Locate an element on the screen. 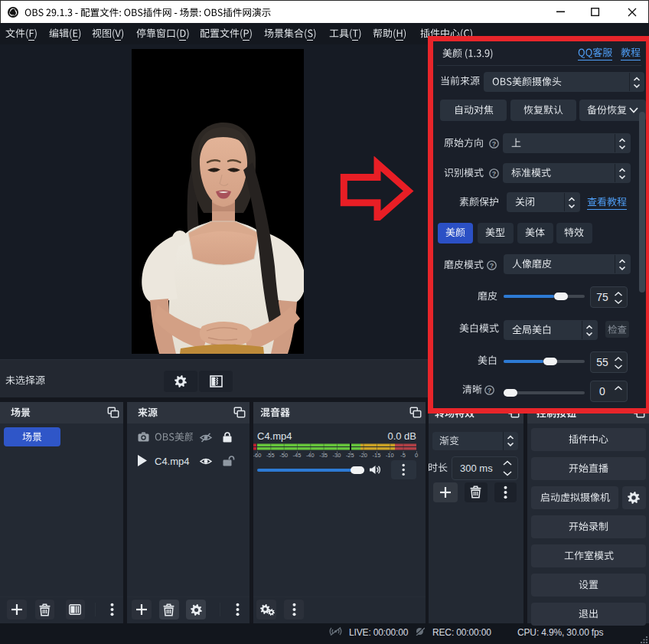 This screenshot has height=644, width=649. svg-text: -60 is located at coordinates (257, 455).